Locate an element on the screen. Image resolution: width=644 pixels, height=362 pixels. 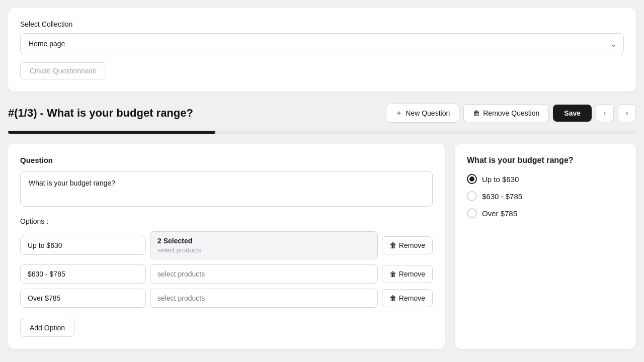
preview-question-title: What is your budget range? is located at coordinates (545, 160).